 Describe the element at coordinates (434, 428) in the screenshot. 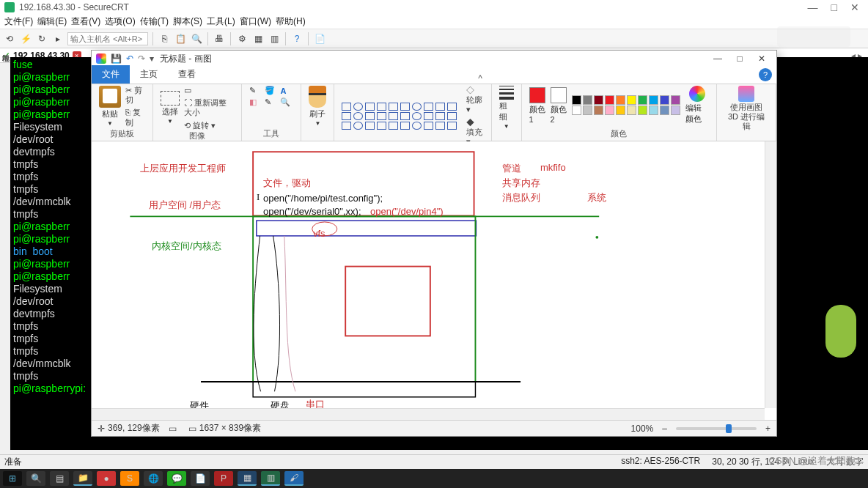

I see `paint-statusbar: ✛369, 129像素 ▭ ▭1637 × 839像素 100% – +` at that location.